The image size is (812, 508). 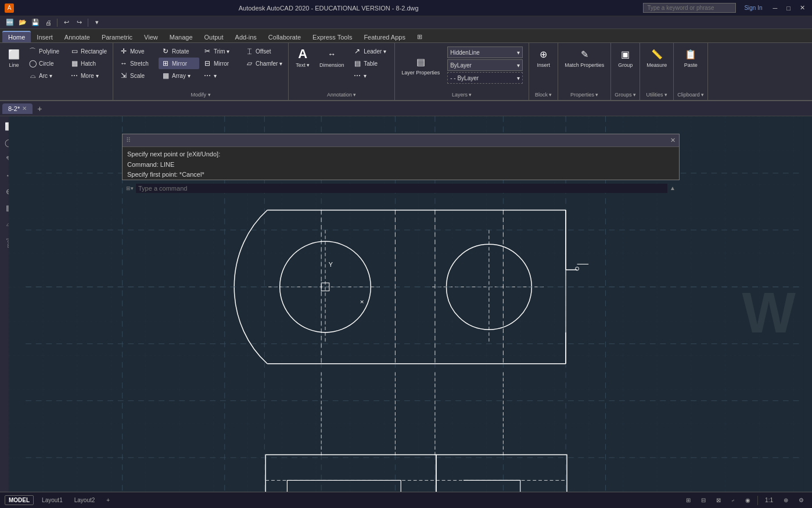 I want to click on modify-mirror-button: ⊟ Mirror, so click(x=221, y=63).